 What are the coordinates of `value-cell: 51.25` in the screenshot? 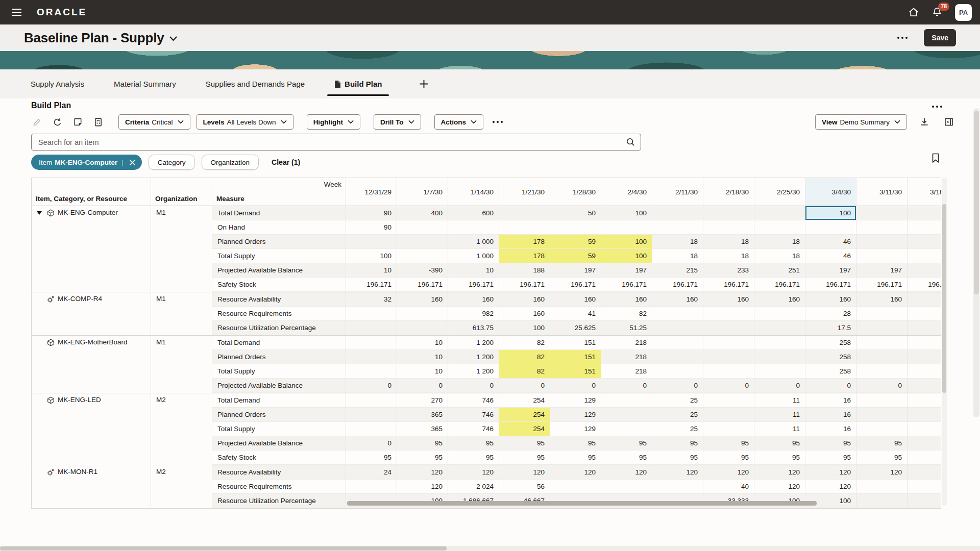 It's located at (627, 328).